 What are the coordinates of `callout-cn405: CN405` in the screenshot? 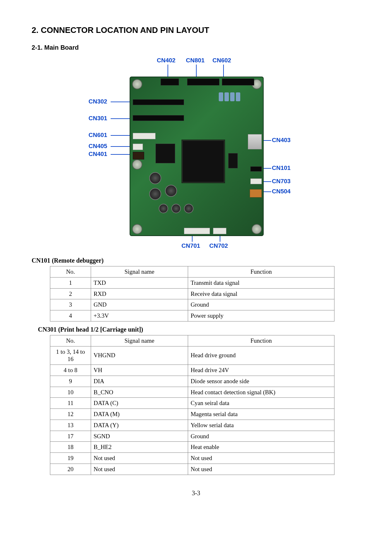 It's located at (98, 146).